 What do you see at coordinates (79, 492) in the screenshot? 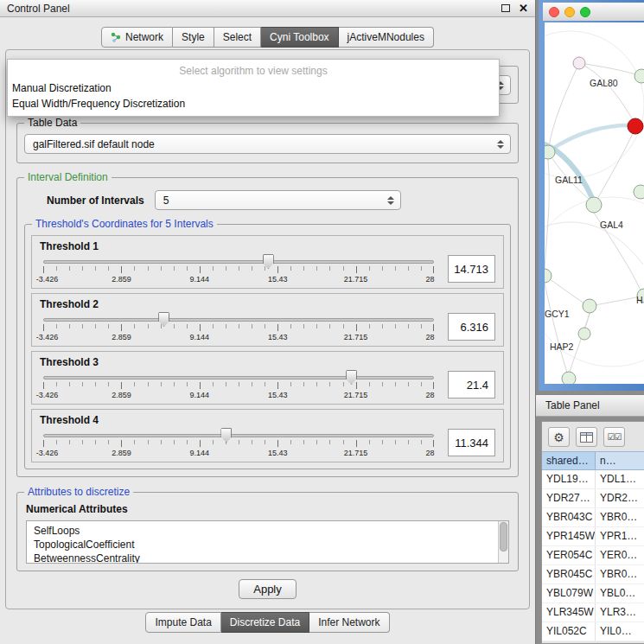
I see `attributes-group-label: Attributes to discretize` at bounding box center [79, 492].